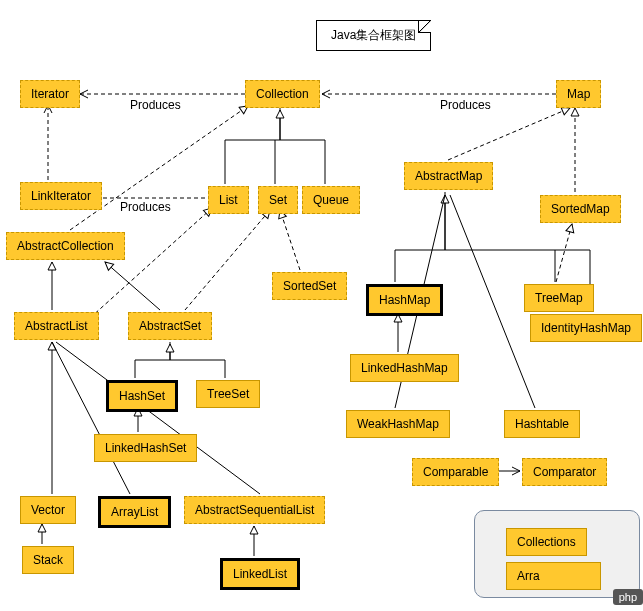 This screenshot has width=643, height=611. I want to click on label-produces-2: Produces, so click(466, 105).